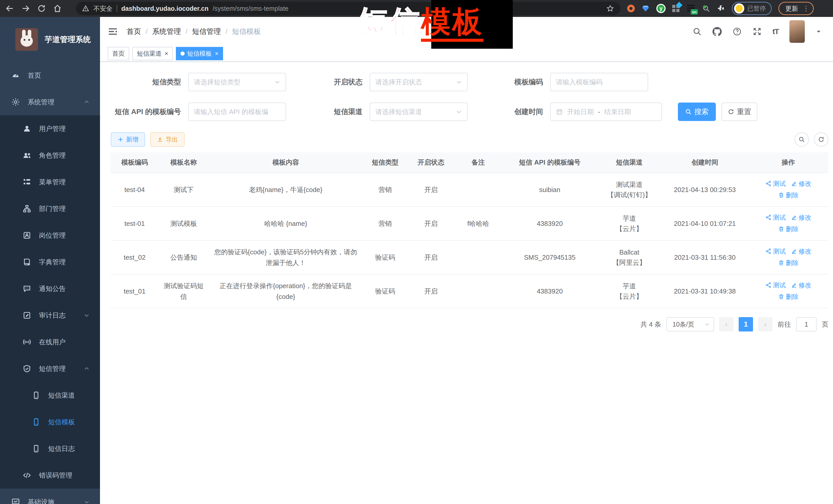  What do you see at coordinates (237, 112) in the screenshot?
I see `api-template-id-input` at bounding box center [237, 112].